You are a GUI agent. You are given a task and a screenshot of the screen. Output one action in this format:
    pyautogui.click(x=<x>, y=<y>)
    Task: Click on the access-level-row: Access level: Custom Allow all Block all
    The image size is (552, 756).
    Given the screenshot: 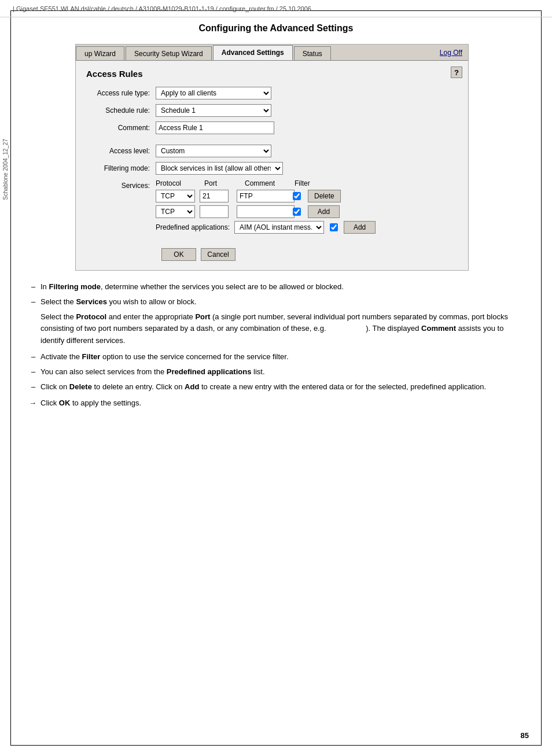 What is the action you would take?
    pyautogui.click(x=272, y=151)
    